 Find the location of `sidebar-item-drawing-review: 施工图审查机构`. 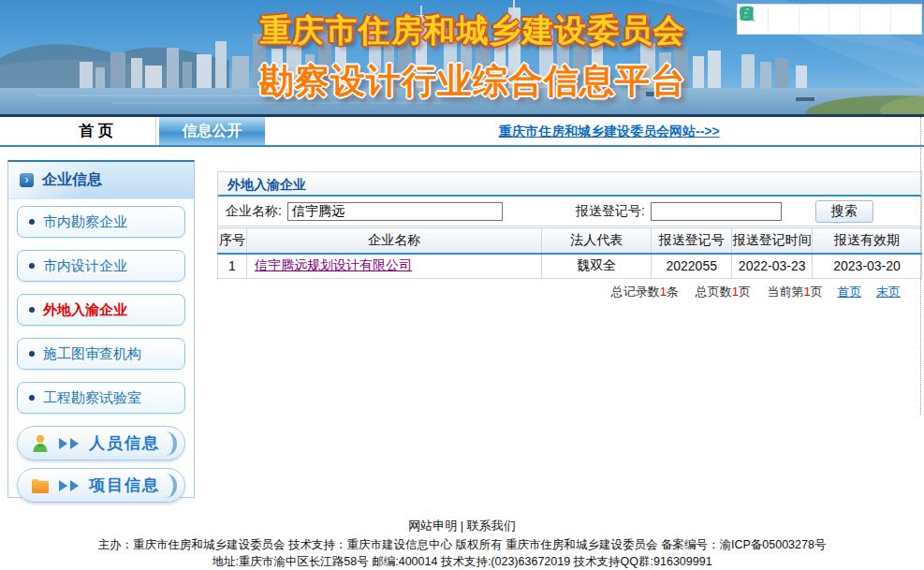

sidebar-item-drawing-review: 施工图审查机构 is located at coordinates (101, 354).